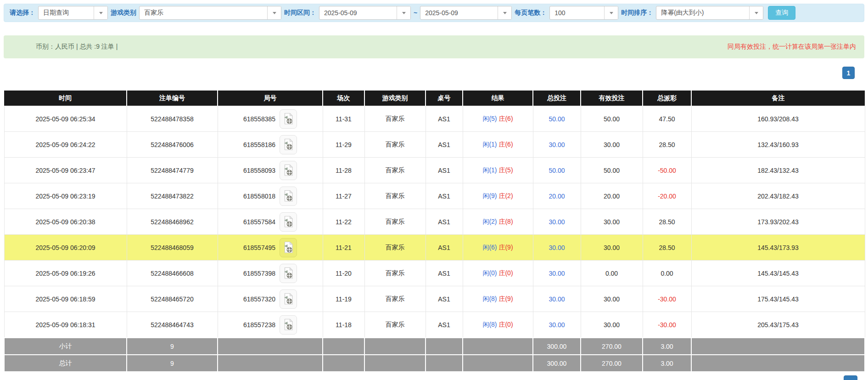 This screenshot has height=380, width=868. What do you see at coordinates (577, 13) in the screenshot?
I see `per-page-value: 100` at bounding box center [577, 13].